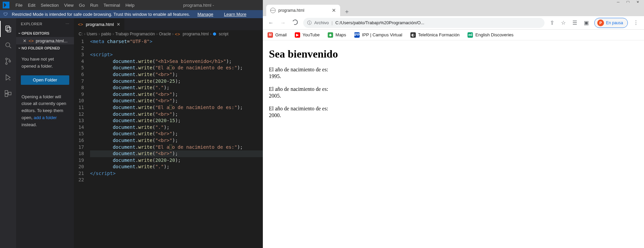 Image resolution: width=644 pixels, height=248 pixels. I want to click on page-text-line: 1995., so click(453, 76).